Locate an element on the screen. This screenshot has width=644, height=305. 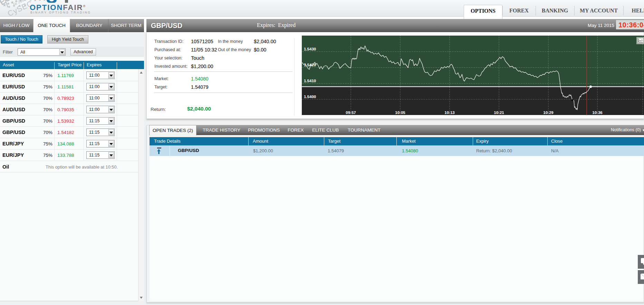
svg-text: 10:36 is located at coordinates (597, 113).